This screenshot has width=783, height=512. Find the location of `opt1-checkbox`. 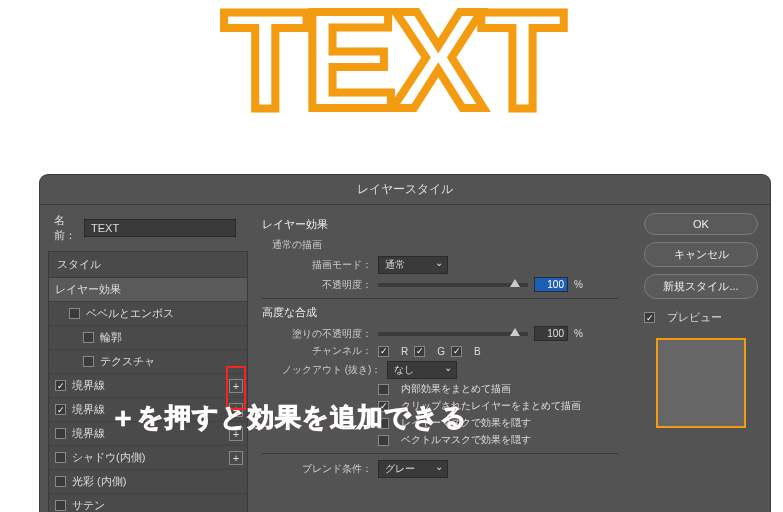

opt1-checkbox is located at coordinates (384, 390).